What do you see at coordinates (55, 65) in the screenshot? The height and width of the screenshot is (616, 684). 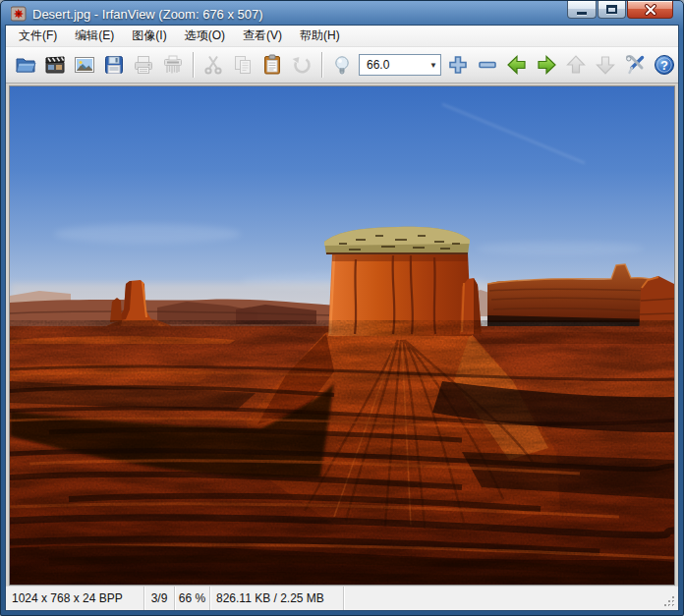 I see `slideshow-button` at bounding box center [55, 65].